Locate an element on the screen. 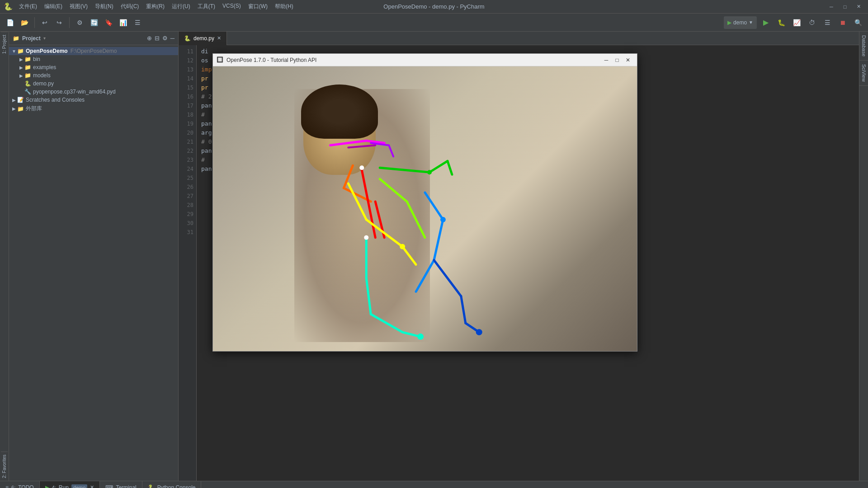  menu-vcs: VCS(S) is located at coordinates (231, 6).